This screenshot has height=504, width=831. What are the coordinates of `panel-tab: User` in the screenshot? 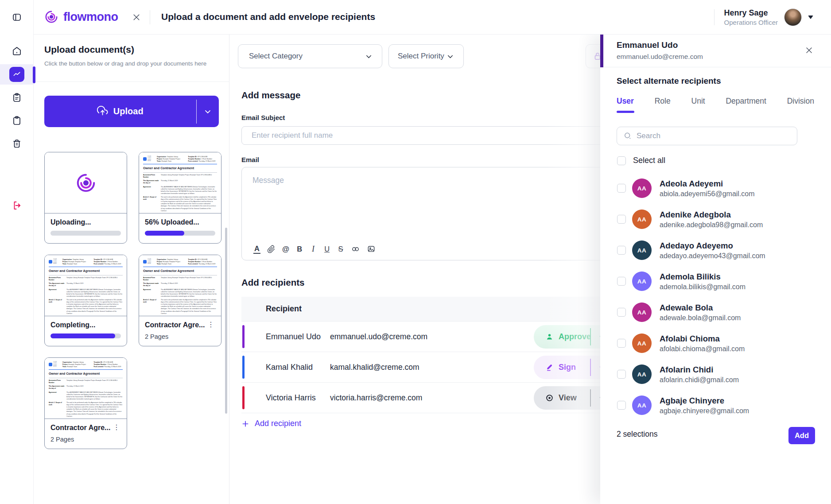 It's located at (625, 105).